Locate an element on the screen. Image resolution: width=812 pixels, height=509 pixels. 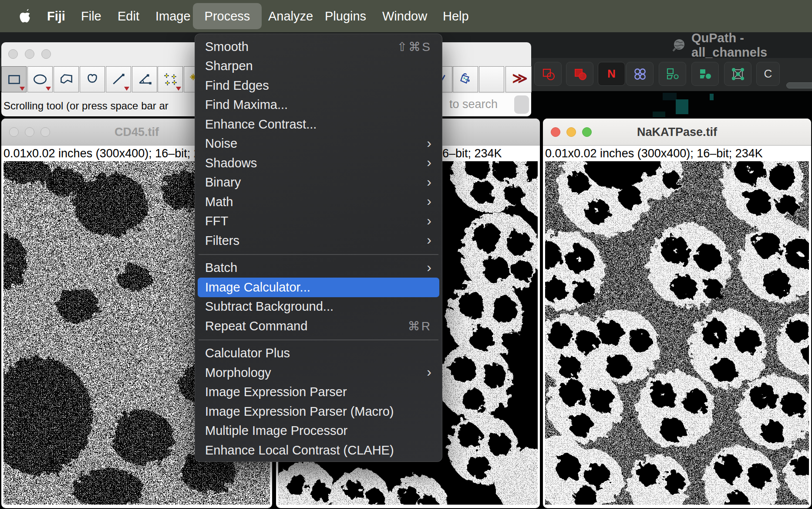
rectangle-tool-icon is located at coordinates (14, 79).